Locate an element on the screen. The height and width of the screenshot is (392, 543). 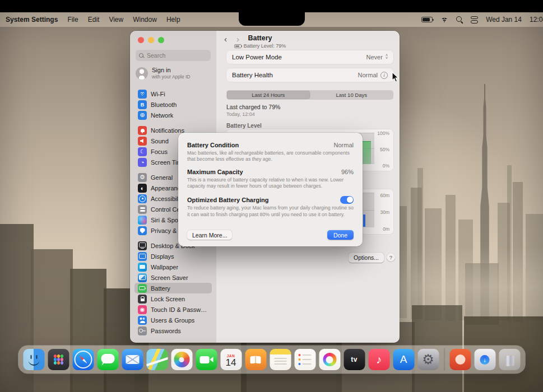
low-power-mode-value: Never is located at coordinates (374, 57).